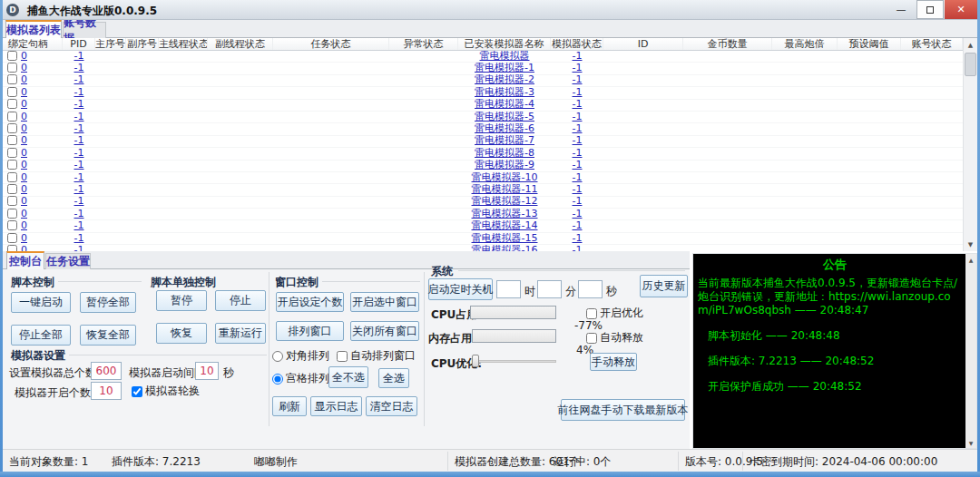 The width and height of the screenshot is (980, 477). Describe the element at coordinates (505, 248) in the screenshot. I see `row-emulator-name-link: 雷电模拟器-16` at that location.